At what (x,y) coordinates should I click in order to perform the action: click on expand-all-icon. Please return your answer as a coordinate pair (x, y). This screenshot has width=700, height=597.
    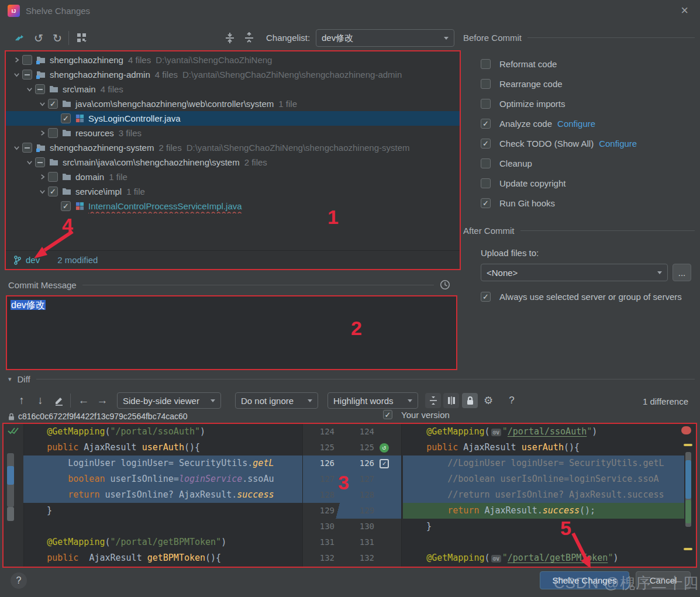
    Looking at the image, I should click on (230, 38).